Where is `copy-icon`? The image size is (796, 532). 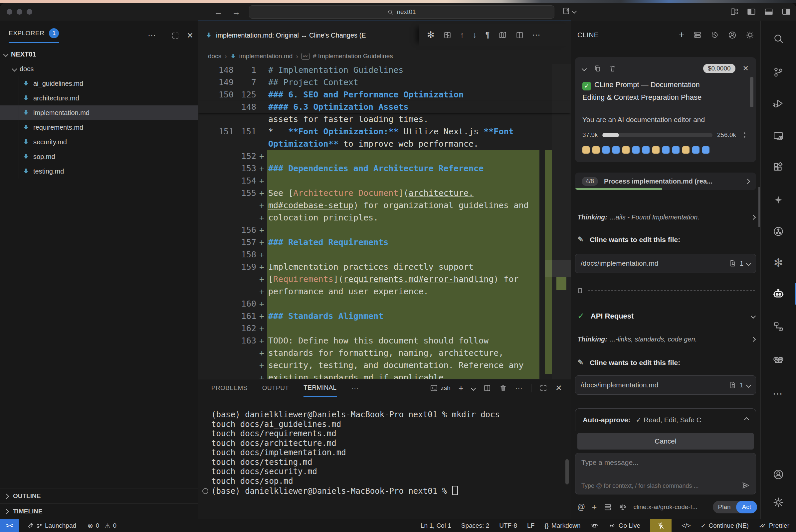 copy-icon is located at coordinates (597, 69).